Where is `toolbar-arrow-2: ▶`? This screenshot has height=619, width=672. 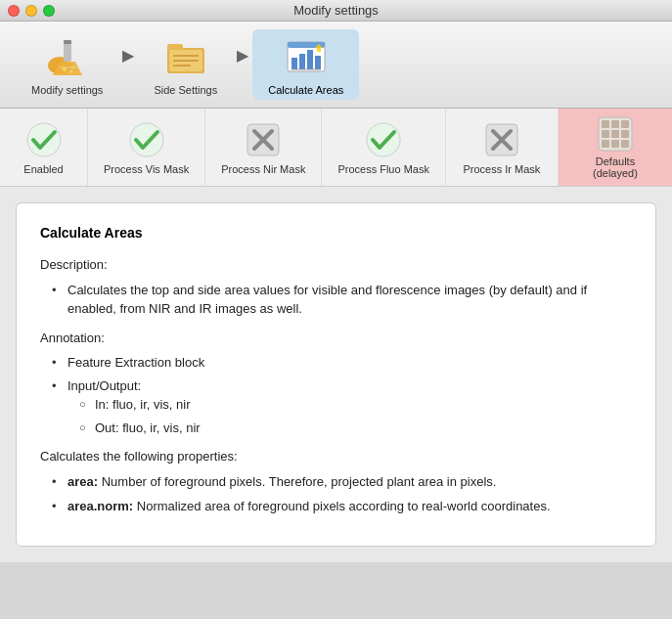 toolbar-arrow-2: ▶ is located at coordinates (243, 65).